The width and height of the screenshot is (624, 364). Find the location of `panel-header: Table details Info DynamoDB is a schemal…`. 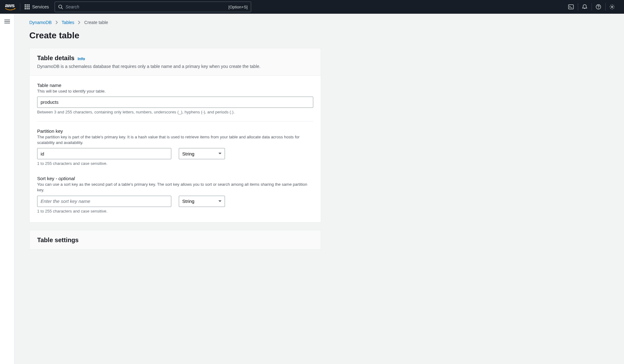

panel-header: Table details Info DynamoDB is a schemal… is located at coordinates (175, 62).